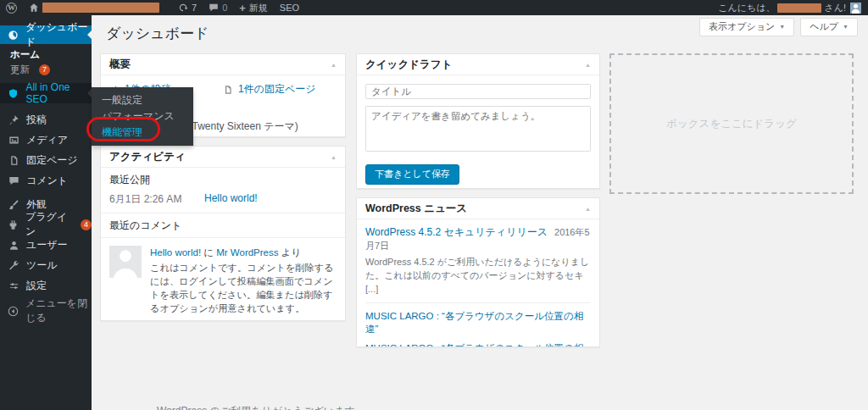  Describe the element at coordinates (46, 93) in the screenshot. I see `sidebar-item-all-in-one-seo: All in One SEO` at that location.